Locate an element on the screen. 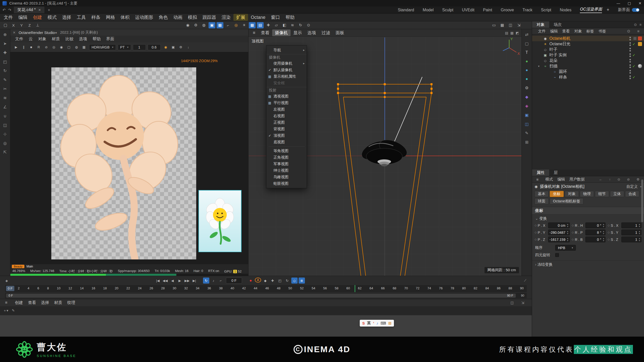  om-menu-item: 书签 is located at coordinates (602, 31).